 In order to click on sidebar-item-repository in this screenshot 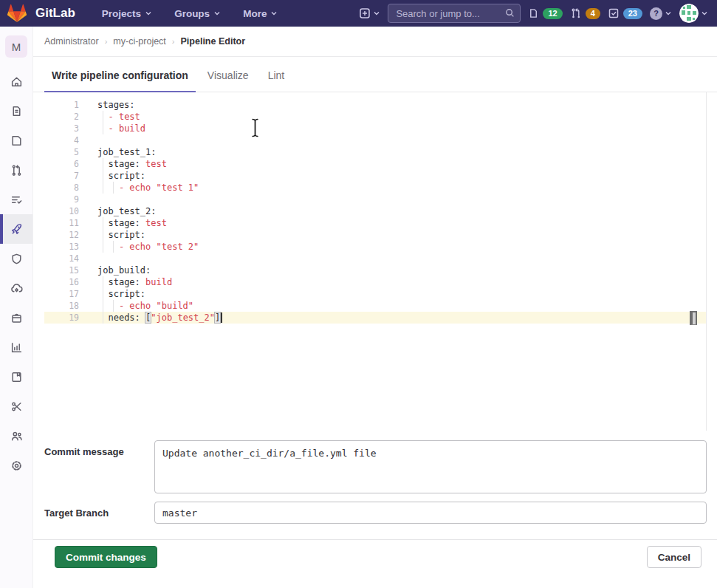, I will do `click(16, 111)`.